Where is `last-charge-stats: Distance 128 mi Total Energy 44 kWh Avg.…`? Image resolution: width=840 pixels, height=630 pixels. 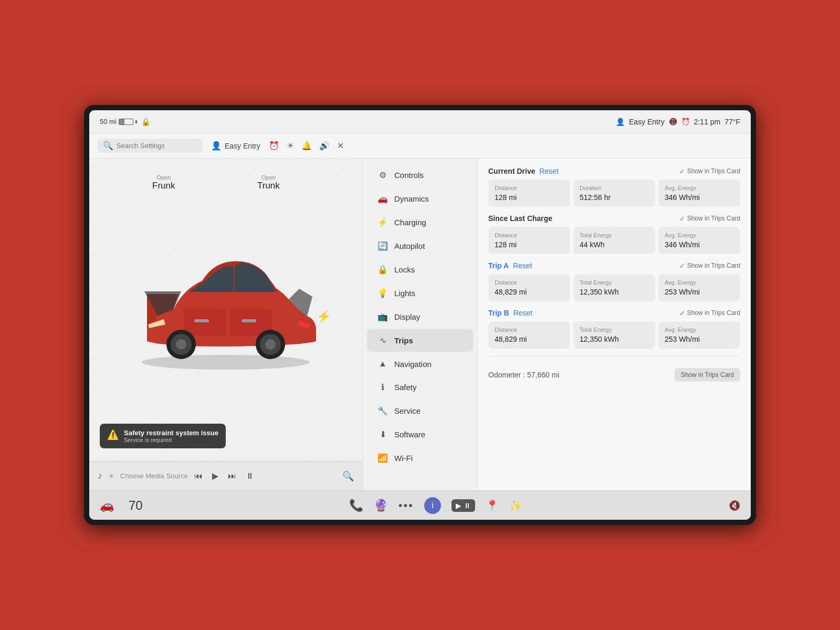 last-charge-stats: Distance 128 mi Total Energy 44 kWh Avg.… is located at coordinates (614, 240).